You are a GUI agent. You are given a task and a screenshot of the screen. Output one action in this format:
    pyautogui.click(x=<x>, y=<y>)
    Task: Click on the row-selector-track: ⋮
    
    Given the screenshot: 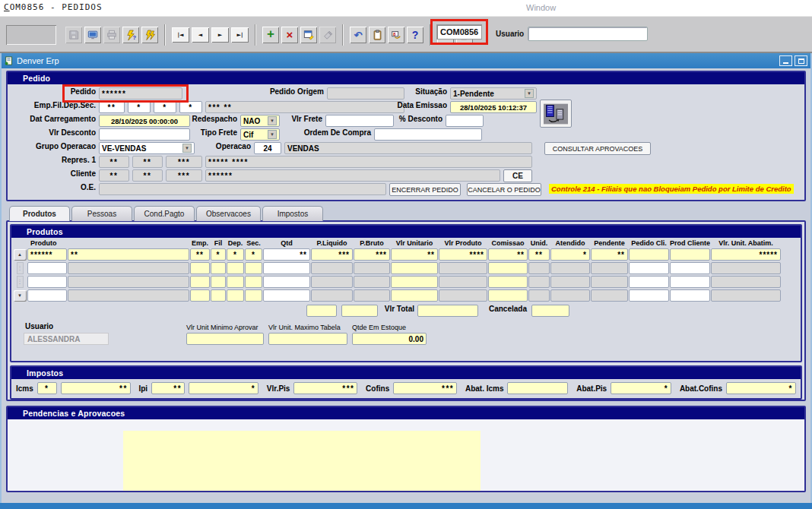 What is the action you would take?
    pyautogui.click(x=20, y=282)
    